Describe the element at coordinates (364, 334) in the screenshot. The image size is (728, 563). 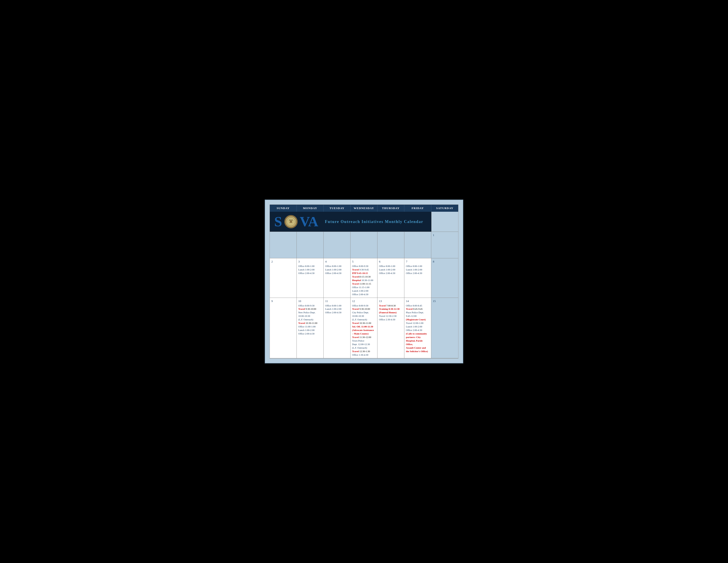
I see `event-line: – Main County)` at that location.